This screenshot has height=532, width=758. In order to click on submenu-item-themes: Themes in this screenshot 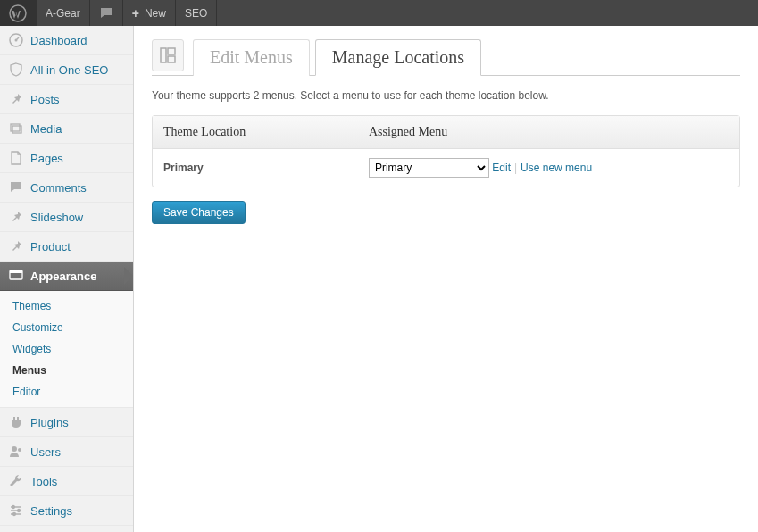, I will do `click(66, 306)`.